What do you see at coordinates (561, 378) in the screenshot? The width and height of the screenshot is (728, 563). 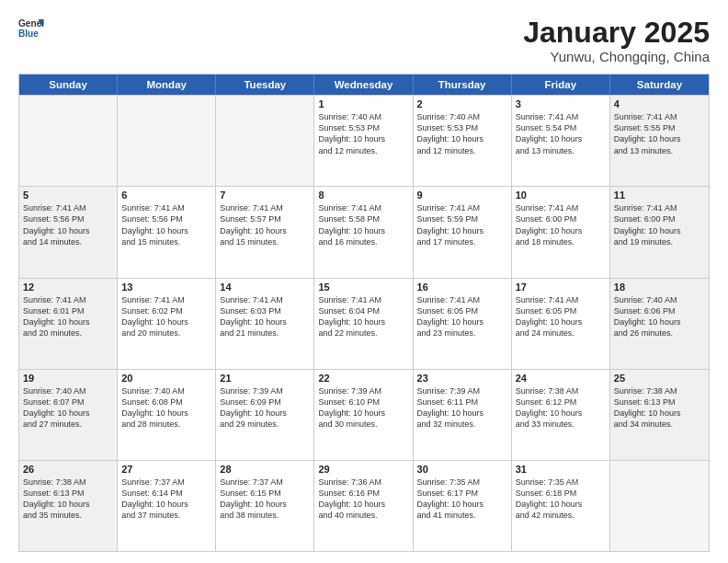 I see `day-number: 24` at bounding box center [561, 378].